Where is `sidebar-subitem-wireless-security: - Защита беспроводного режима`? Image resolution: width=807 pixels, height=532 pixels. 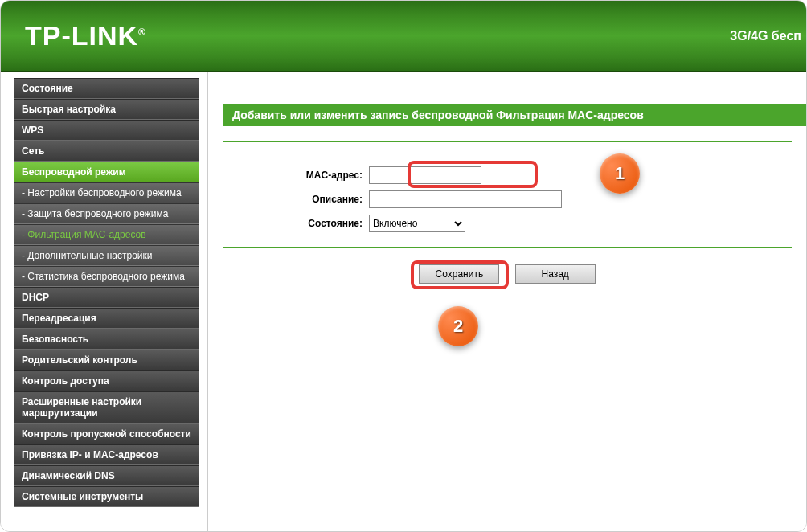
sidebar-subitem-wireless-security: - Защита беспроводного режима is located at coordinates (106, 214).